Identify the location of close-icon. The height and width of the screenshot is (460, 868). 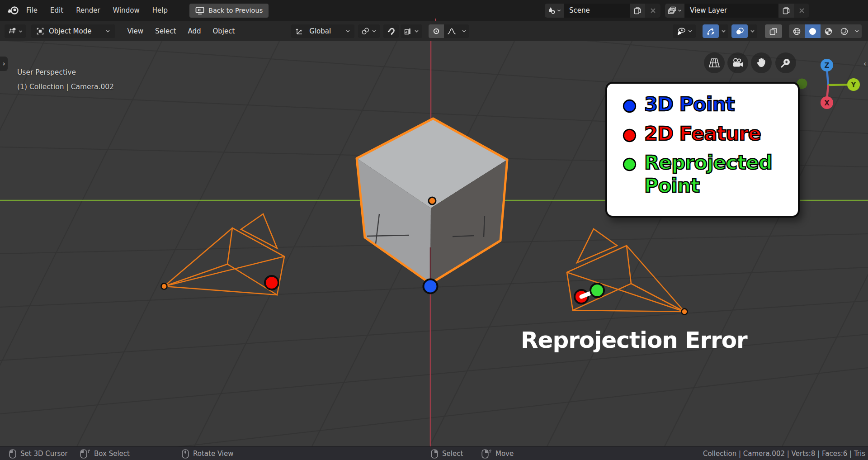
(653, 11).